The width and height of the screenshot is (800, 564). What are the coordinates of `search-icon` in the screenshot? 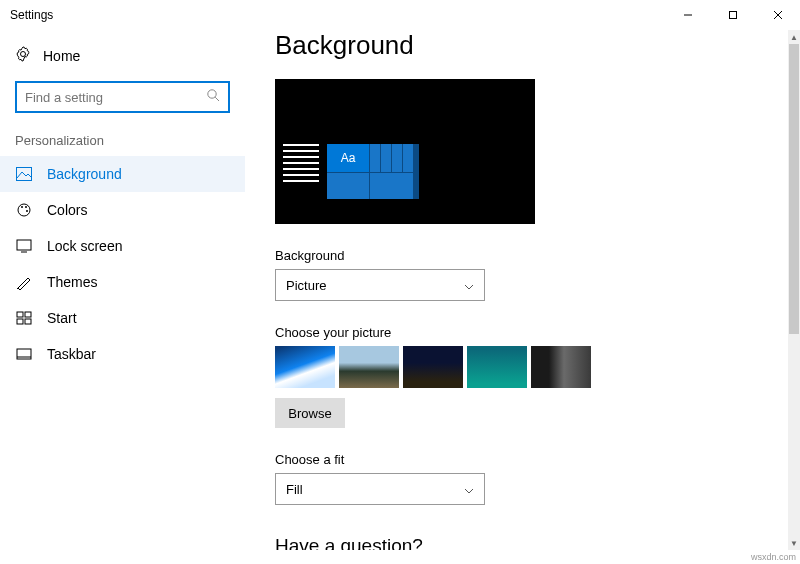 It's located at (213, 97).